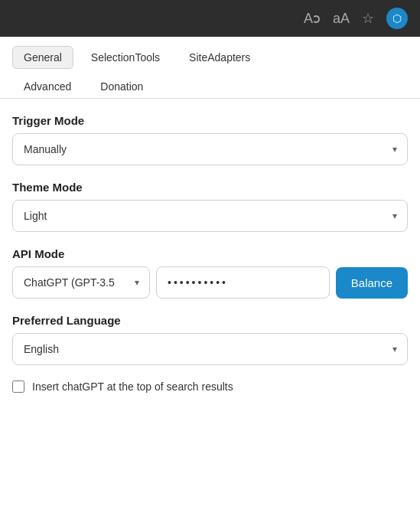 The width and height of the screenshot is (420, 529). I want to click on tab-donation: Donation, so click(122, 87).